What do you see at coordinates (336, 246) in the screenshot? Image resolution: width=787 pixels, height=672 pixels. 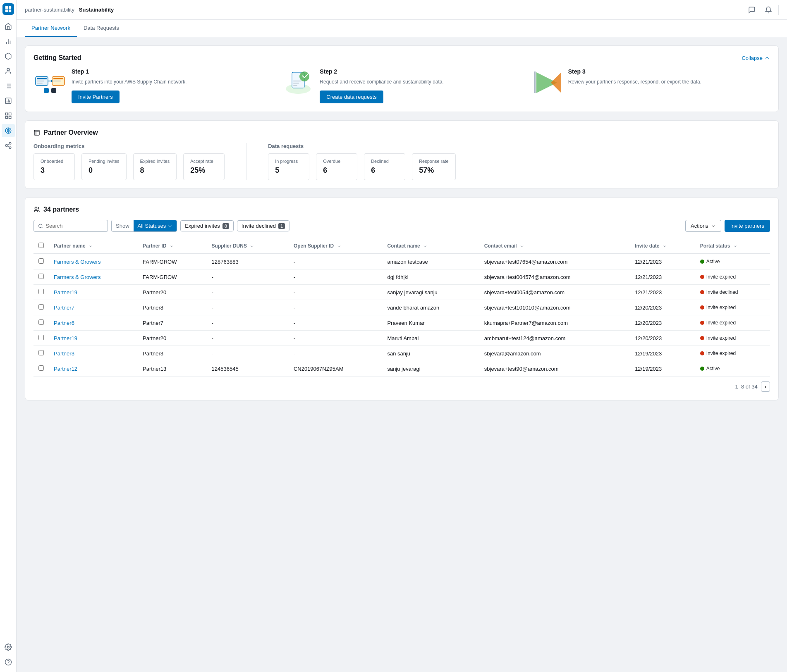 I see `col-open-supplier-id: Open Supplier ID` at bounding box center [336, 246].